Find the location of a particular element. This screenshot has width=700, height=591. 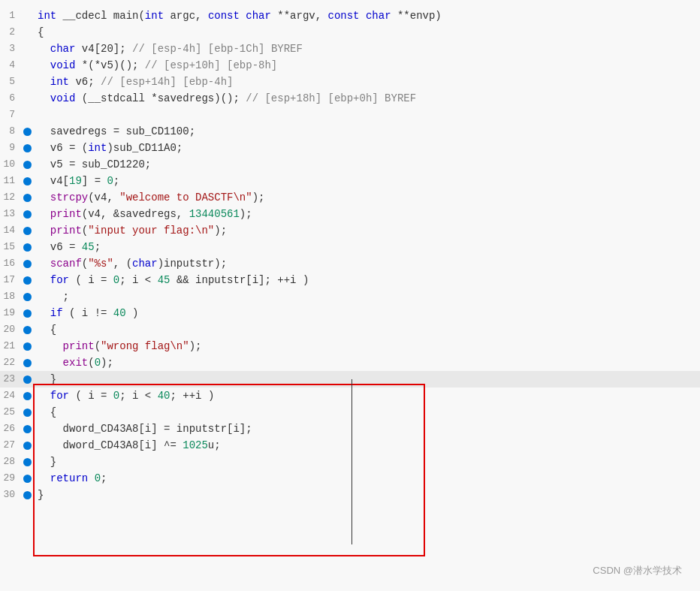

token: ); is located at coordinates (246, 214).